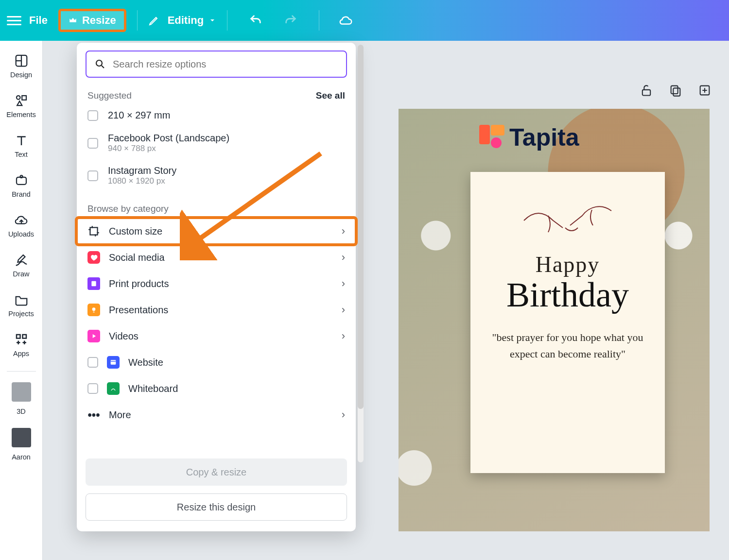 The width and height of the screenshot is (729, 560). I want to click on redo-button, so click(291, 20).